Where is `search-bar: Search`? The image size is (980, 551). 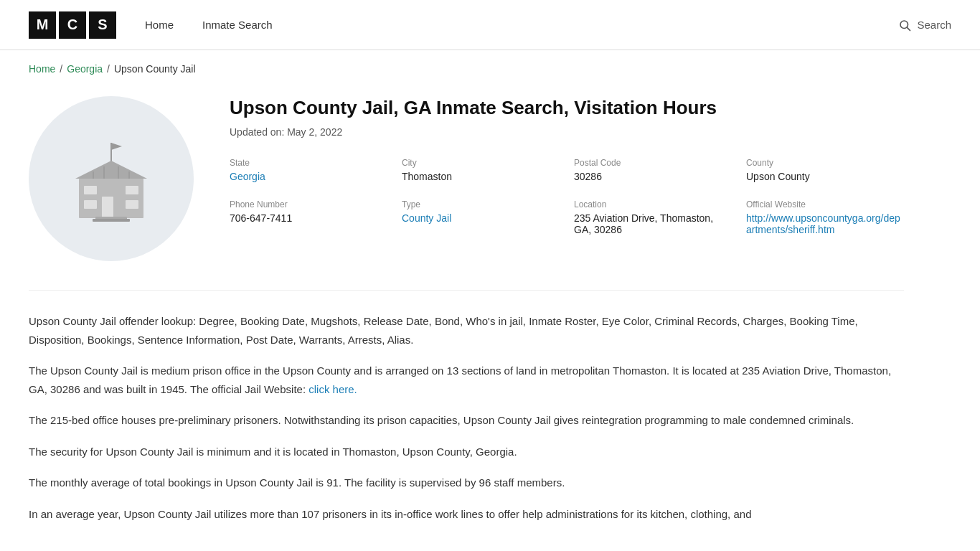
search-bar: Search is located at coordinates (925, 25).